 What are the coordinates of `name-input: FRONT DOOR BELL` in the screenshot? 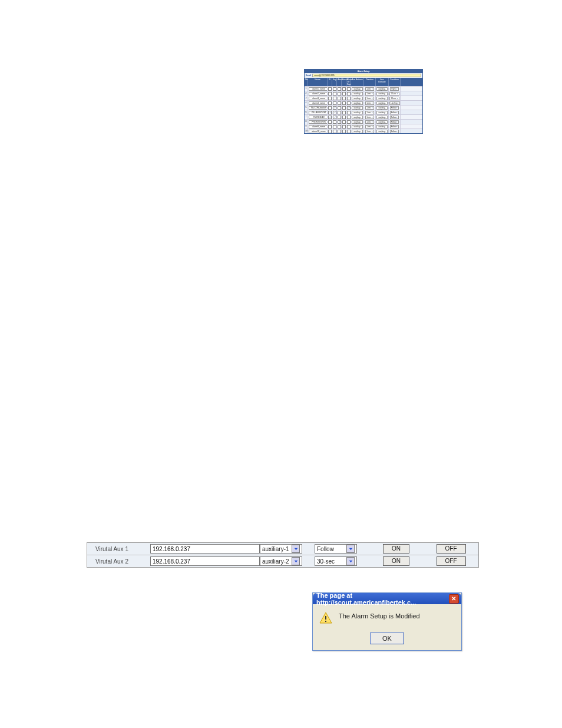 It's located at (318, 122).